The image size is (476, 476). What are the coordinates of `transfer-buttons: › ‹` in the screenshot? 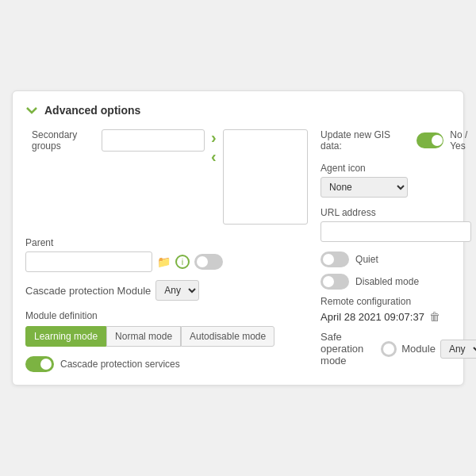 It's located at (214, 147).